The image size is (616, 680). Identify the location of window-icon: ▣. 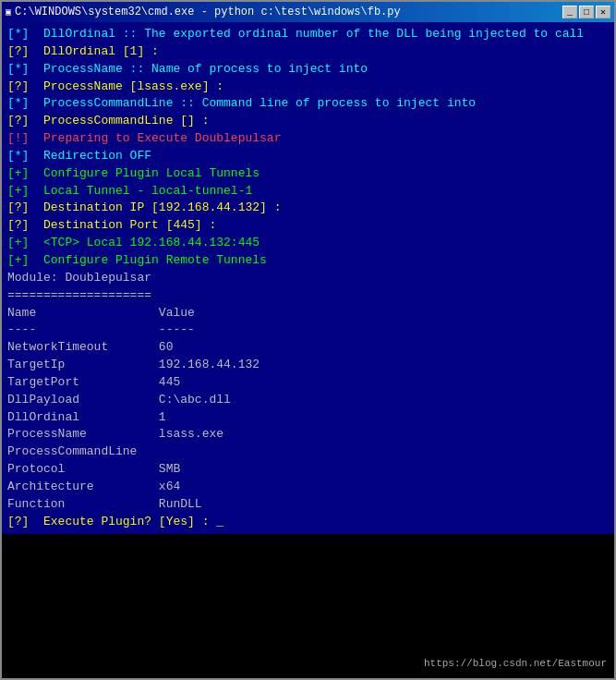
(8, 12).